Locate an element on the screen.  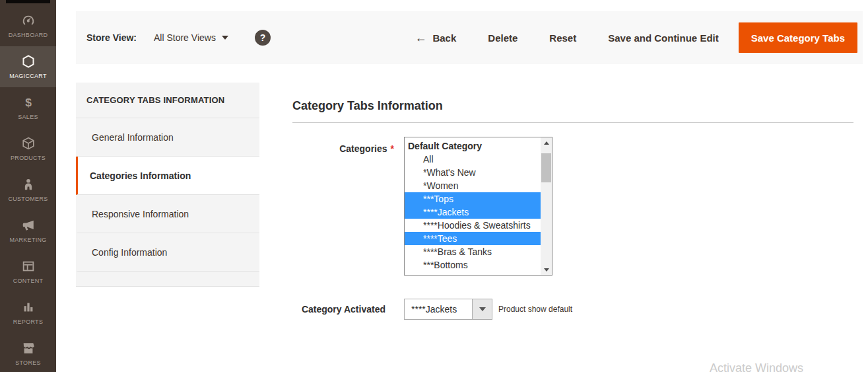
admin-sidebar: DASHBOARDMAGICCART$SALESPRODUCTSCUSTOMER… is located at coordinates (28, 186).